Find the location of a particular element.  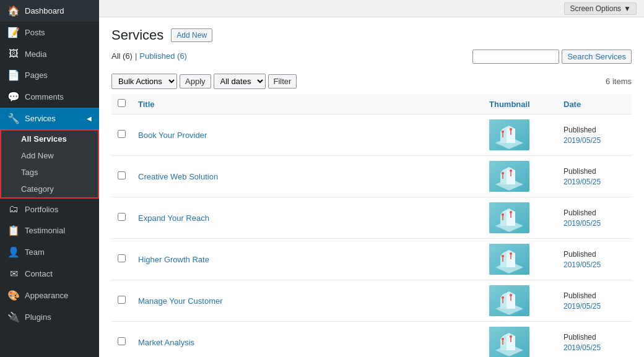

table-row: Market Analysis is located at coordinates (372, 340).